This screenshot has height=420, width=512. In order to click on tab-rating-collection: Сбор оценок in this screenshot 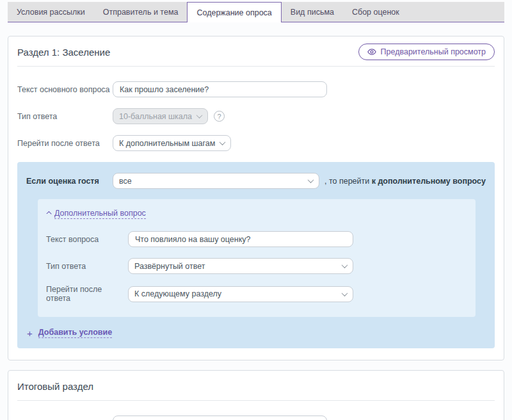, I will do `click(376, 12)`.